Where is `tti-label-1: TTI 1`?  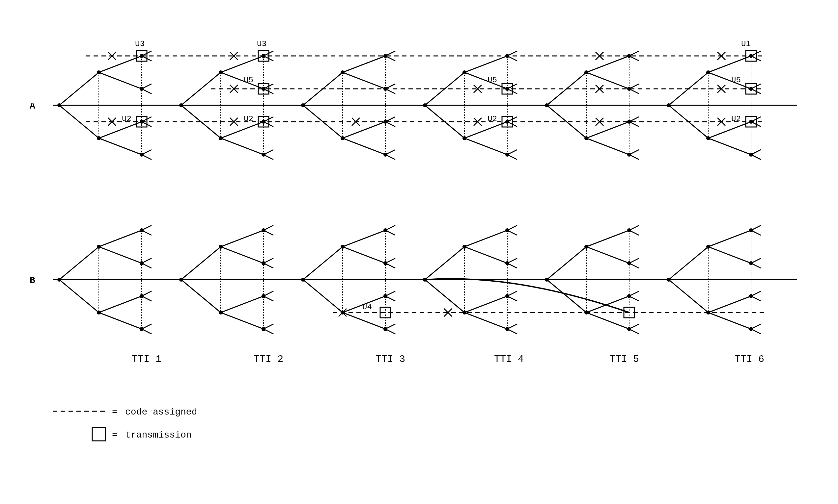
tti-label-1: TTI 1 is located at coordinates (147, 359).